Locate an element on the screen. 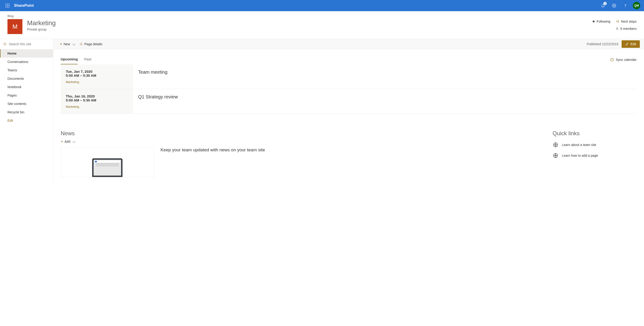 The image size is (644, 326). megaphone-icon is located at coordinates (618, 21).